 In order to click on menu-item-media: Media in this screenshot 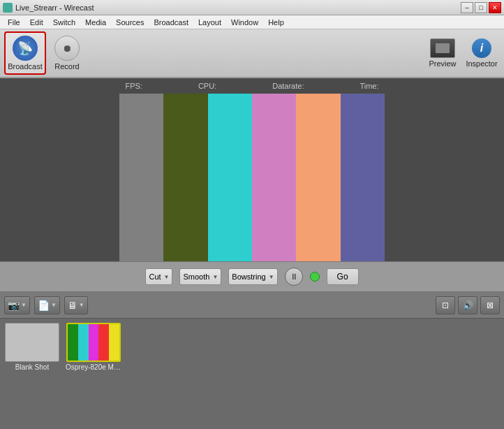, I will do `click(96, 22)`.